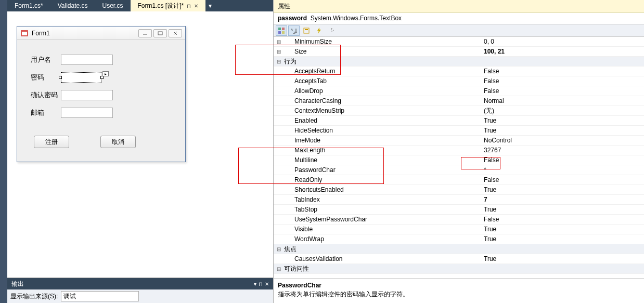 Image resolution: width=644 pixels, height=303 pixels. Describe the element at coordinates (29, 6) in the screenshot. I see `tab-form1-cs: Form1.cs*` at that location.